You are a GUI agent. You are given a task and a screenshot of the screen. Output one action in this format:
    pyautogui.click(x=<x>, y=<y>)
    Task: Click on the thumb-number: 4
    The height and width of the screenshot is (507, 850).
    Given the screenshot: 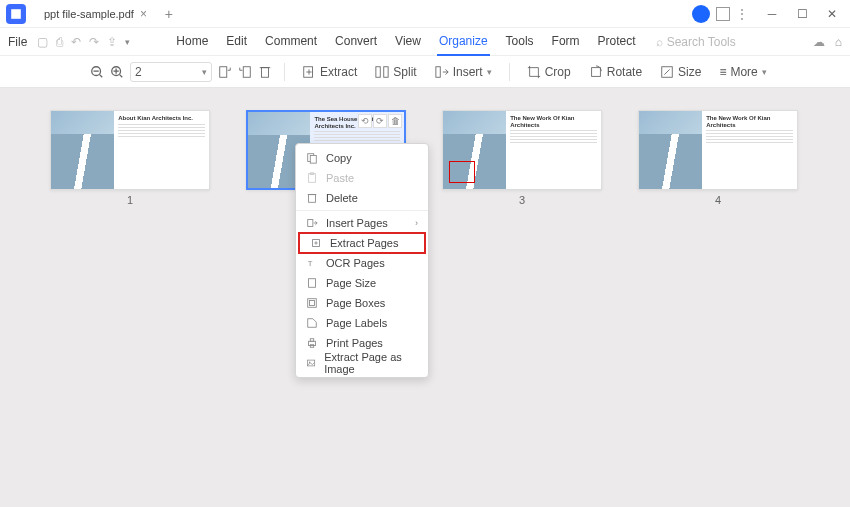 What is the action you would take?
    pyautogui.click(x=718, y=200)
    